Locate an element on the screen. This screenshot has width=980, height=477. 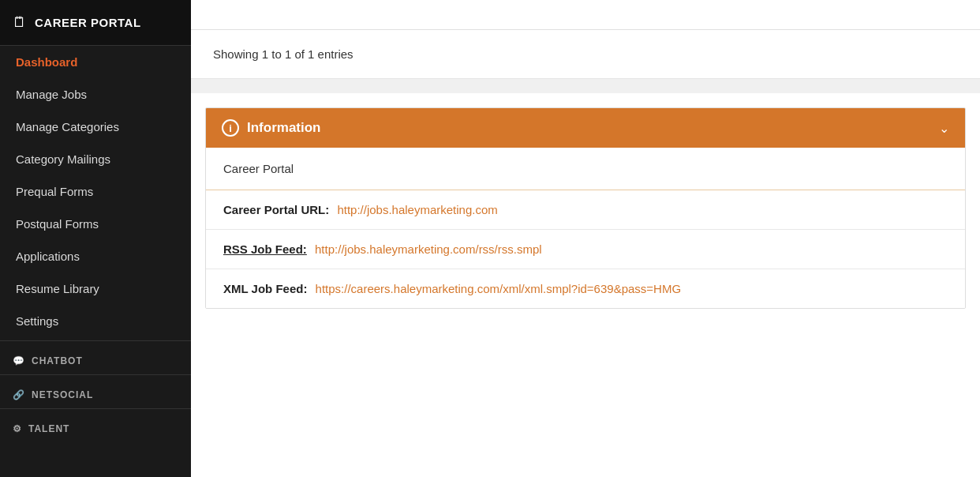
netsocial-icon: 🔗 is located at coordinates (19, 395).